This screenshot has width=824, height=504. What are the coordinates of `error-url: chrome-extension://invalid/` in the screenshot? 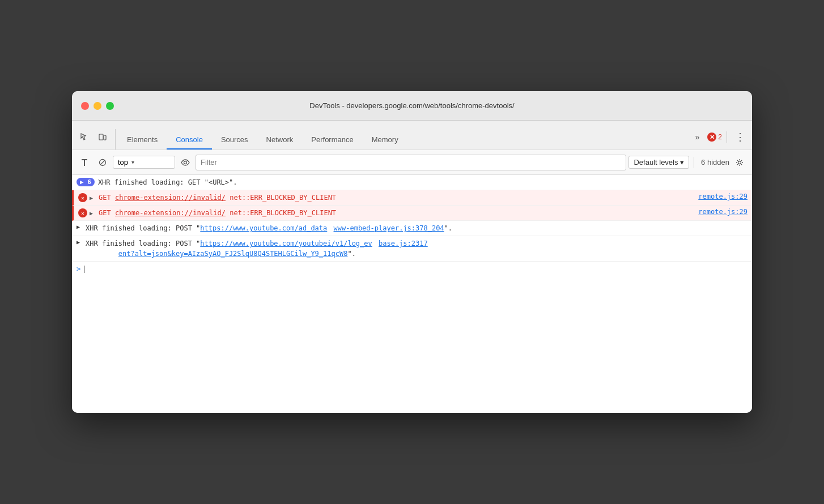 It's located at (170, 198).